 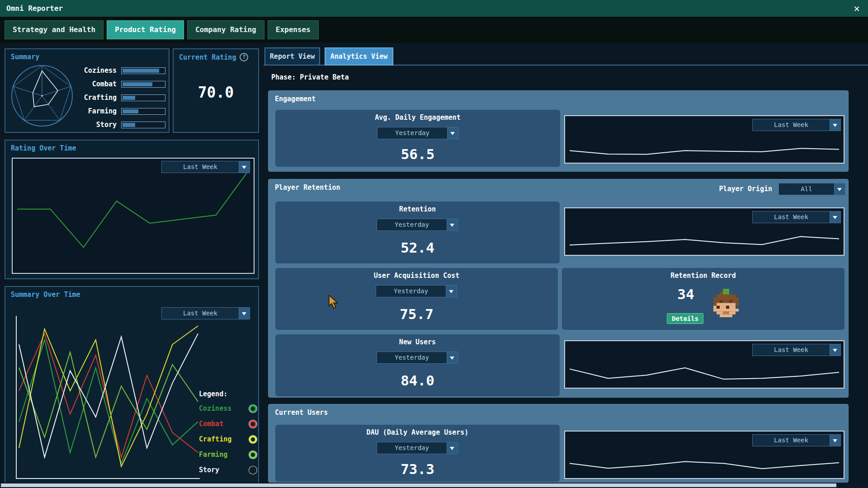 I want to click on current-rating-title: Current Rating, so click(x=208, y=57).